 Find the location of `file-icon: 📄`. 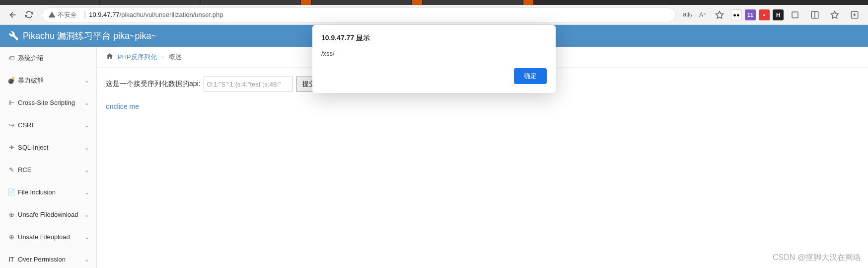

file-icon: 📄 is located at coordinates (11, 192).